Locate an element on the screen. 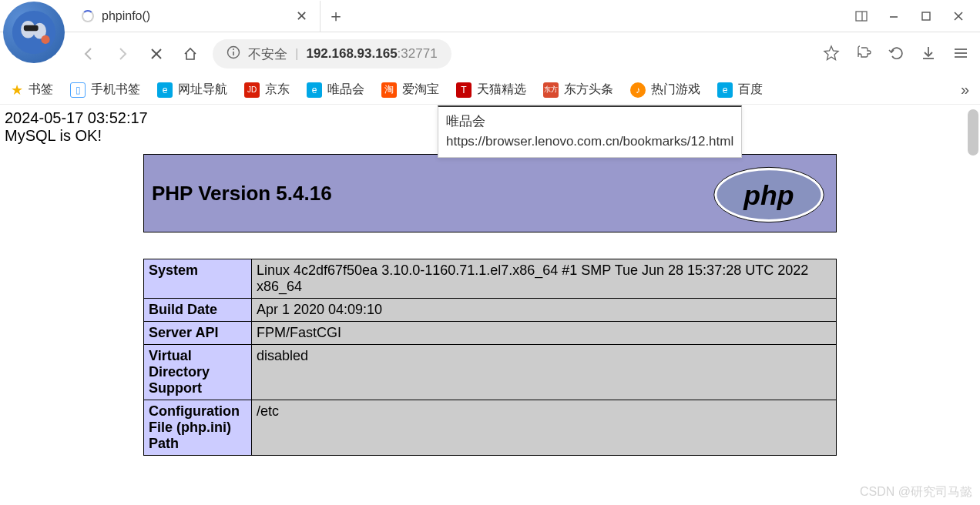 The height and width of the screenshot is (505, 980). tooltip-title: 唯品会 is located at coordinates (590, 122).